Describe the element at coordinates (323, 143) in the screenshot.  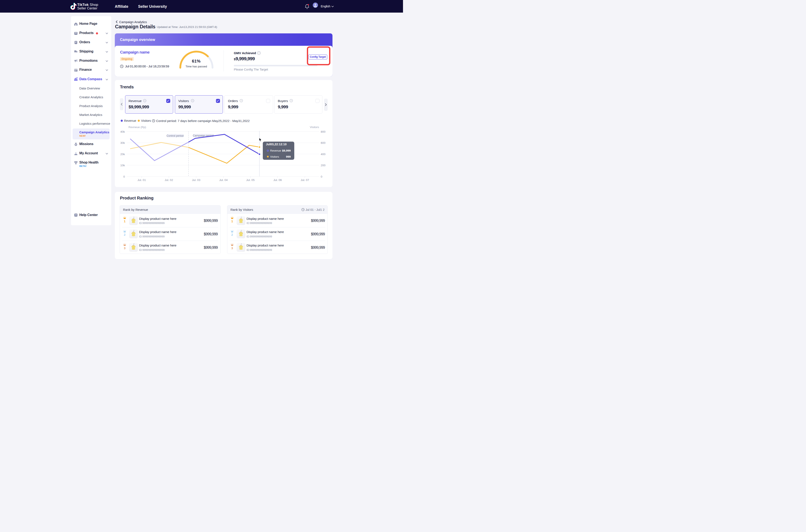
I see `svg-text: 600` at that location.